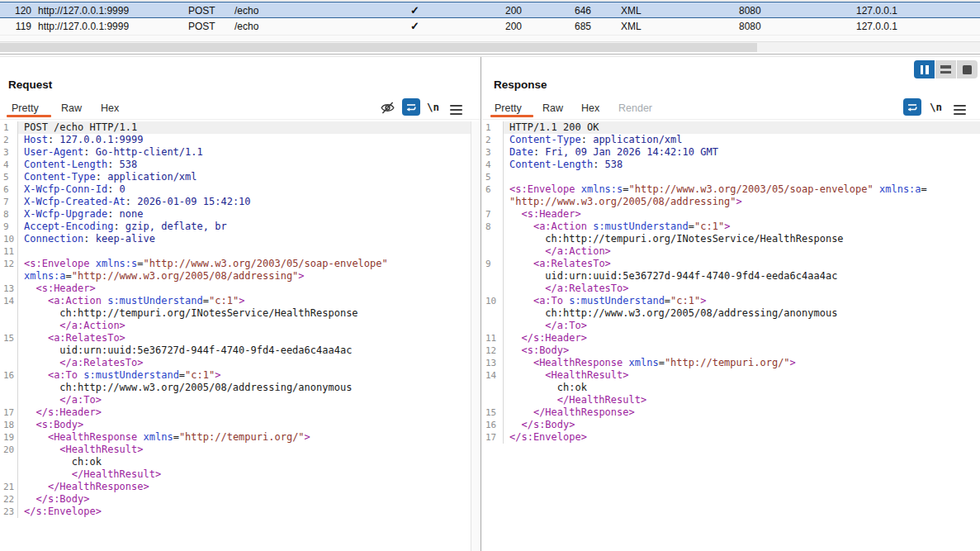 The width and height of the screenshot is (980, 551). Describe the element at coordinates (731, 152) in the screenshot. I see `editor-line: 3Date: Fri, 09 Jan 2026 14:42:10 GMT` at that location.